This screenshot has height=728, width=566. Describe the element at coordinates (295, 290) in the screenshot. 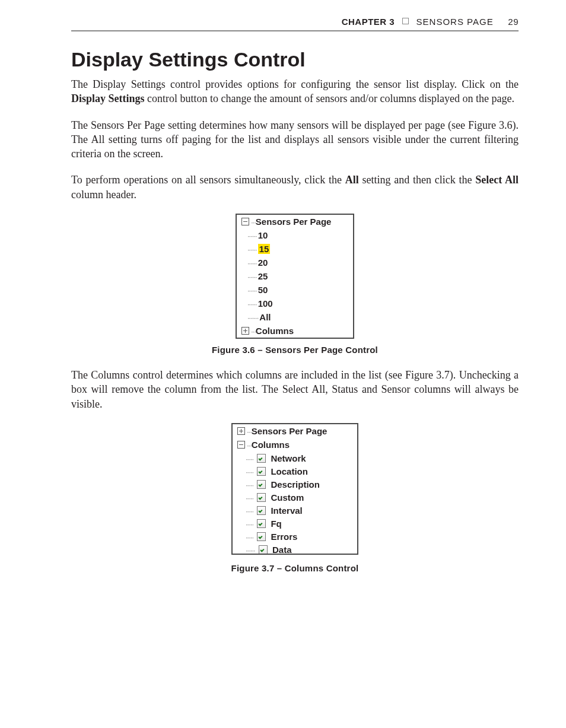

I see `option-50: ······50` at that location.